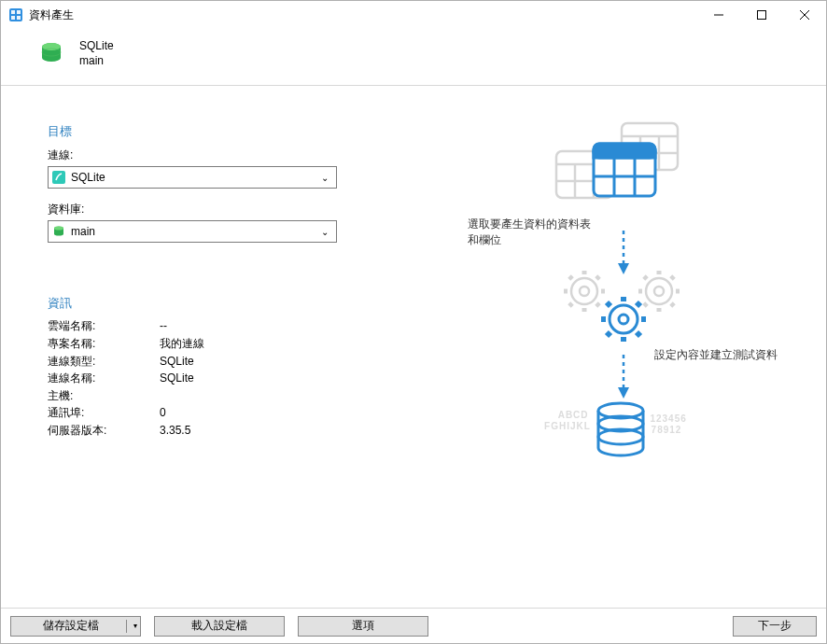 The width and height of the screenshot is (827, 644). What do you see at coordinates (193, 231) in the screenshot?
I see `database-value: main` at bounding box center [193, 231].